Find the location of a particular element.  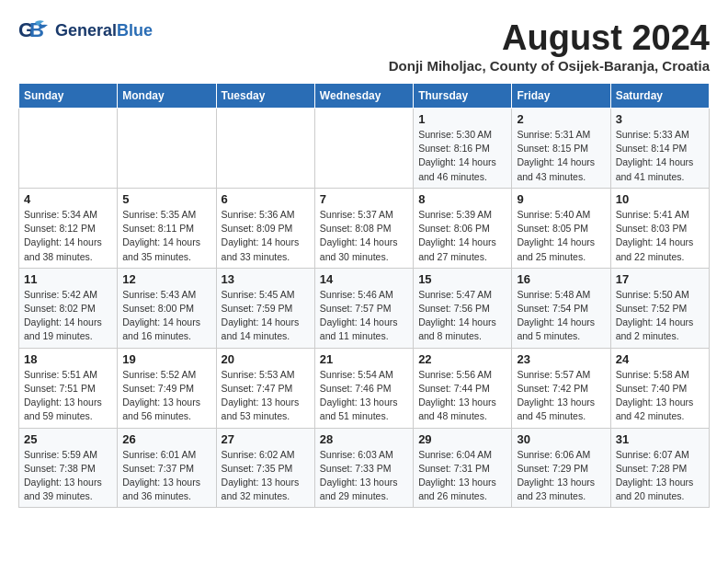

day-detail: Sunrise: 6:07 AM Sunset: 7:28 PM Dayligh… is located at coordinates (660, 477).